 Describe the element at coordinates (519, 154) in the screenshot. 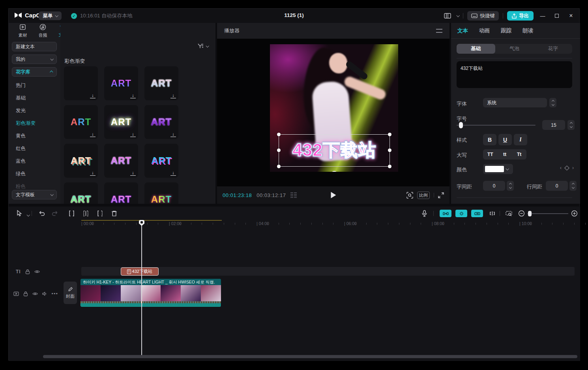

I see `case-option-Tt: Tt` at that location.